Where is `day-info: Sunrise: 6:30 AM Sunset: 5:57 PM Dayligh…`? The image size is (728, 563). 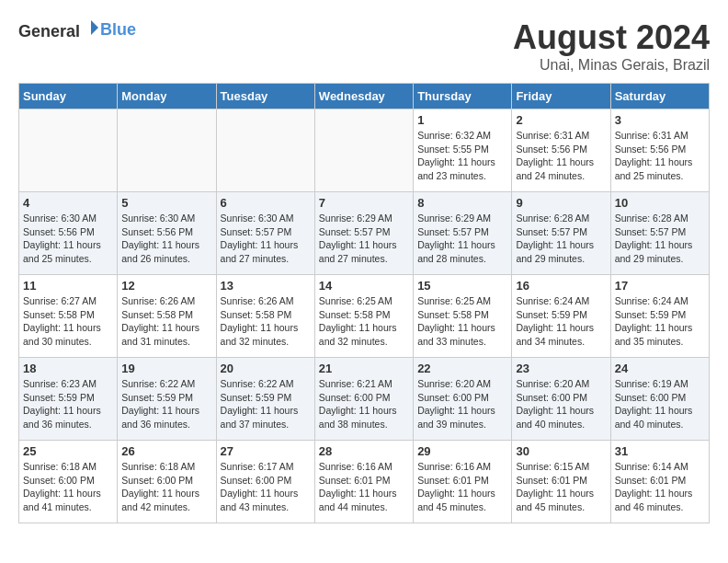
day-info: Sunrise: 6:30 AM Sunset: 5:57 PM Dayligh… is located at coordinates (266, 239).